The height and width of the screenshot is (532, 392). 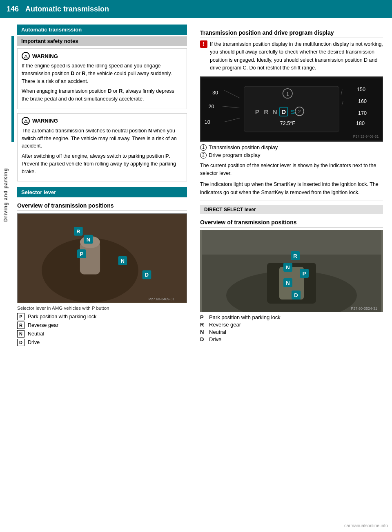 What do you see at coordinates (102, 334) in the screenshot?
I see `legend-item-N: N Neutral` at bounding box center [102, 334].